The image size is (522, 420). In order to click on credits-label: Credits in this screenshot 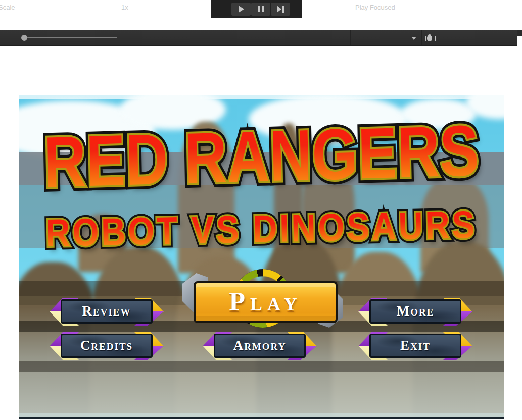, I will do `click(107, 346)`.